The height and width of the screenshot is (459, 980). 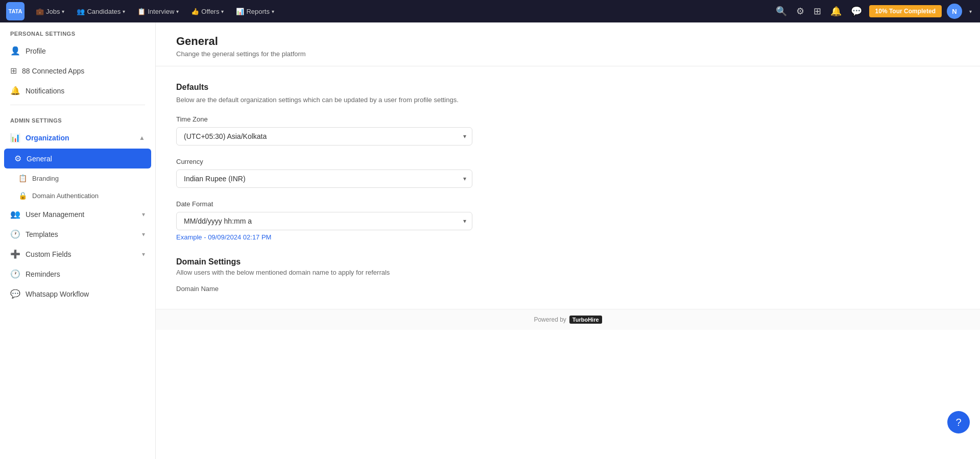 What do you see at coordinates (386, 221) in the screenshot?
I see `date-format-form-group: Date Format MM/dd/yyyy hh:mm add/MM/yyyy…` at bounding box center [386, 221].